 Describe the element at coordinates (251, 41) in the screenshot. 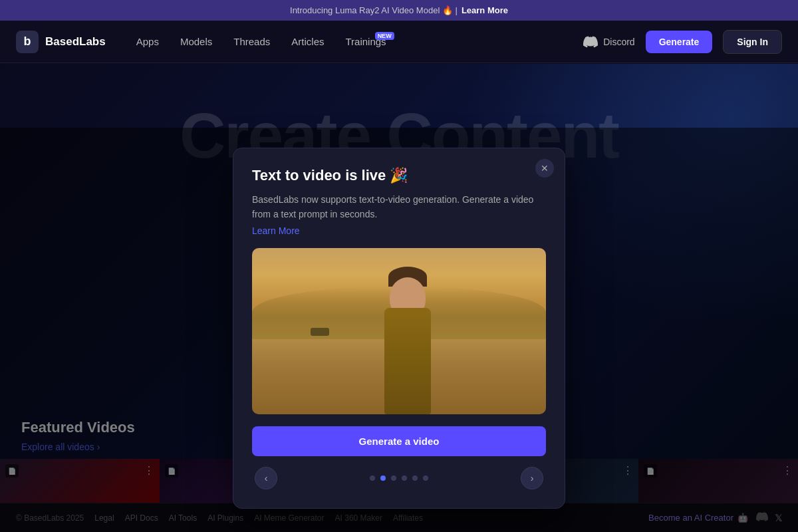

I see `nav-threads: Threads` at that location.